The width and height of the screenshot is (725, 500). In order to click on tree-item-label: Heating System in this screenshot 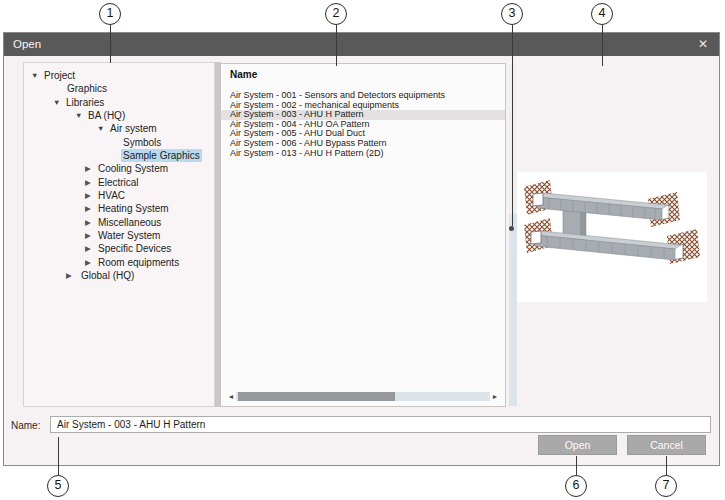, I will do `click(134, 208)`.